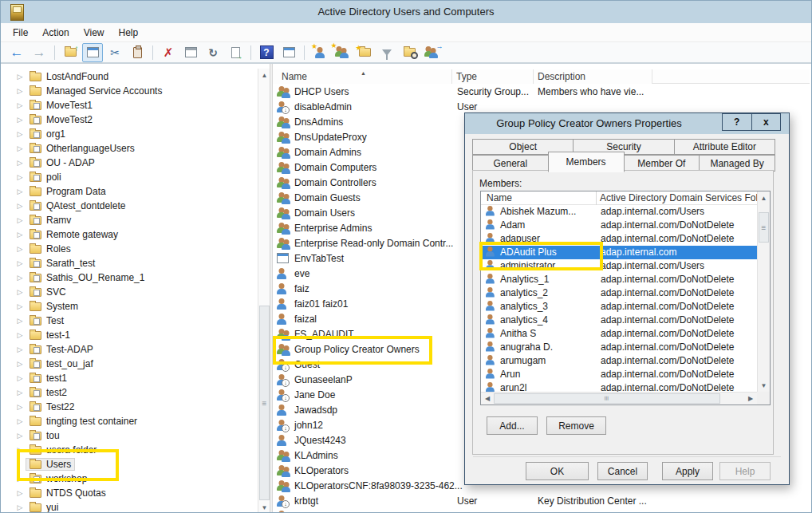 The image size is (812, 513). What do you see at coordinates (129, 263) in the screenshot?
I see `tree-item-sarath-test: ▷Sarath_test` at bounding box center [129, 263].